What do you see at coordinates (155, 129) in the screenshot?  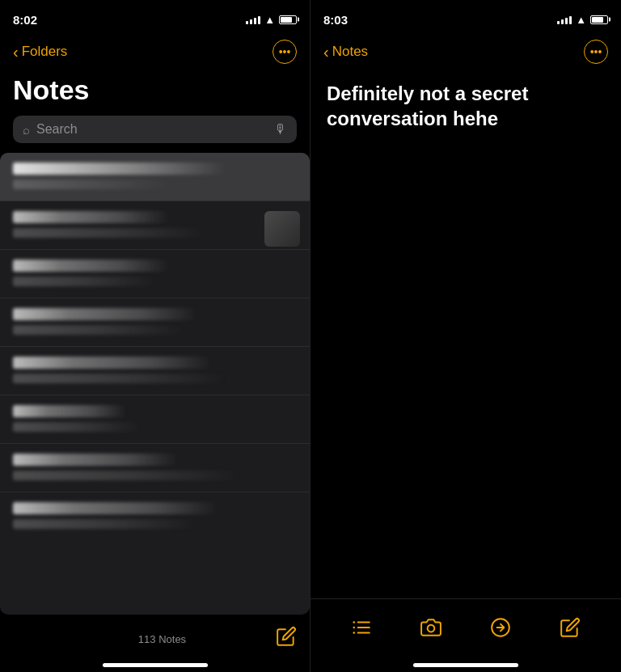 I see `search-bar: ⌕ Search 🎙` at bounding box center [155, 129].